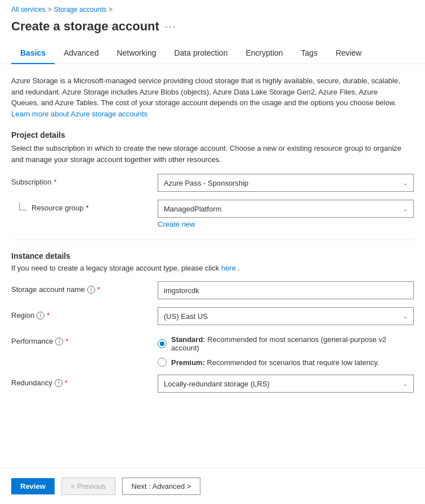 This screenshot has width=425, height=504. Describe the element at coordinates (213, 183) in the screenshot. I see `subscription-row: Subscription * Azure Pass - Sponsorship …` at that location.